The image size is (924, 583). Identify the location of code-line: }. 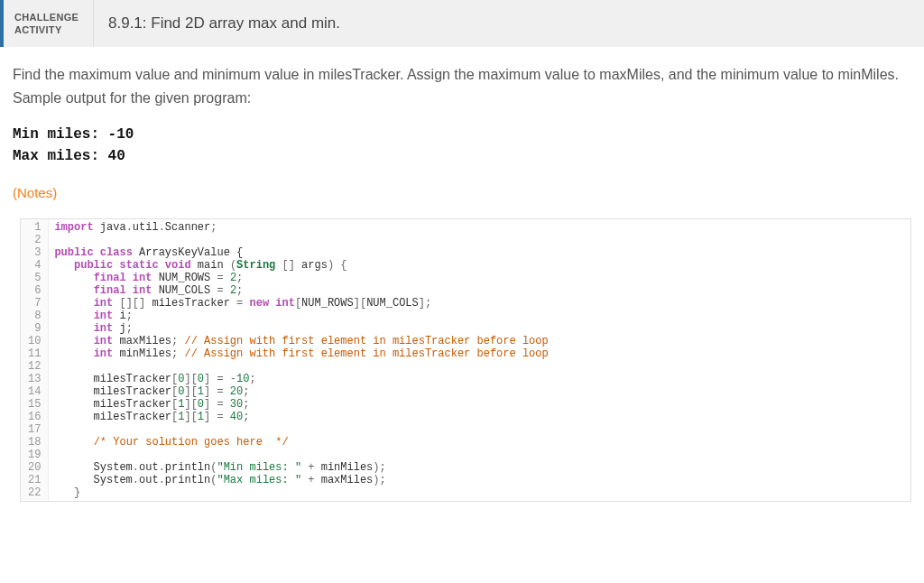
(480, 493).